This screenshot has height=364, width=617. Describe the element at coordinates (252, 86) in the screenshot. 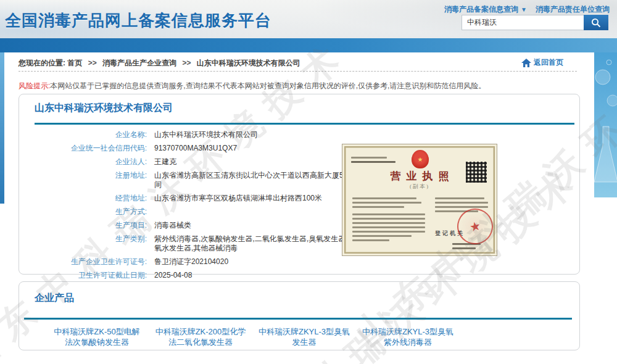

I see `risk-notice: 风险提示:本网站仅基于已掌握的信息提供查询服务,查询结果不代表本网站对被查询对象…` at that location.